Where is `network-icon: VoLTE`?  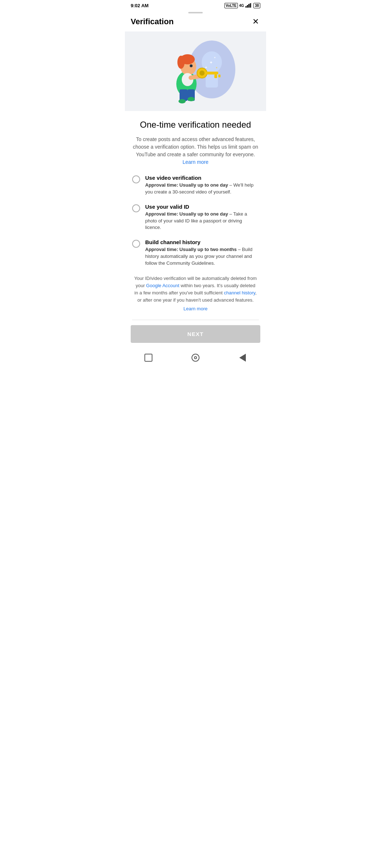 network-icon: VoLTE is located at coordinates (231, 6).